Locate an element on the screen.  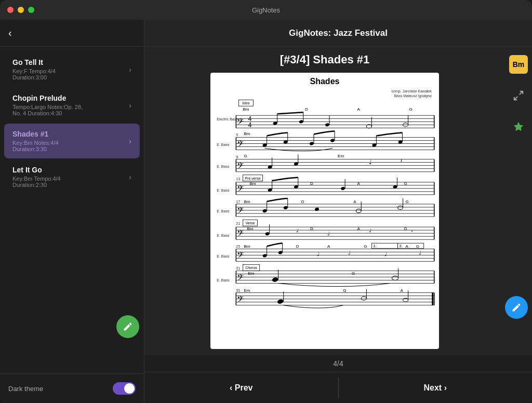
dark-theme-toggle is located at coordinates (124, 388).